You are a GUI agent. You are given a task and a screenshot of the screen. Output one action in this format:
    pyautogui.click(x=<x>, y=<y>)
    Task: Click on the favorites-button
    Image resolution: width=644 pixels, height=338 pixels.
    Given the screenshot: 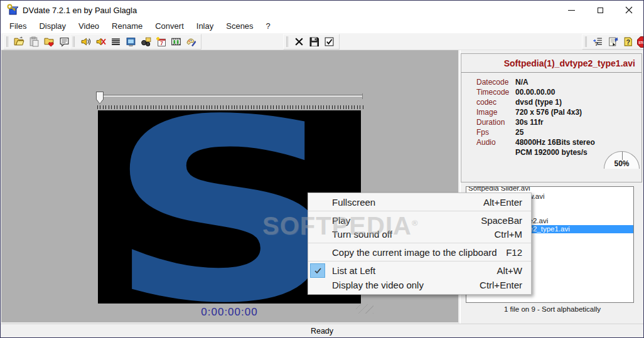 What is the action you would take?
    pyautogui.click(x=49, y=41)
    